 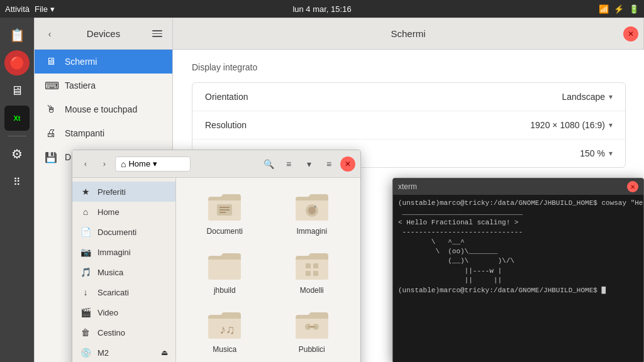 What do you see at coordinates (86, 164) in the screenshot?
I see `fm-back-button: ‹` at bounding box center [86, 164].